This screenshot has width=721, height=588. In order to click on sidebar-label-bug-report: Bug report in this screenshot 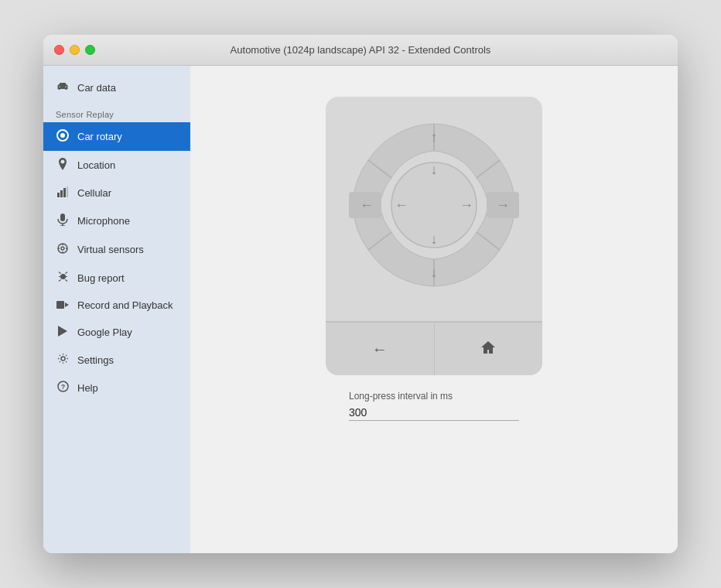, I will do `click(101, 279)`.